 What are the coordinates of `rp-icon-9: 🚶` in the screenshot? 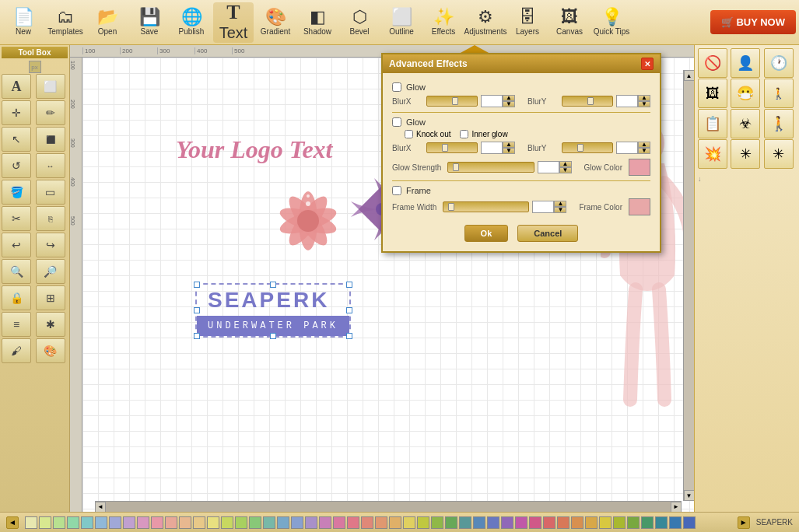 It's located at (779, 124).